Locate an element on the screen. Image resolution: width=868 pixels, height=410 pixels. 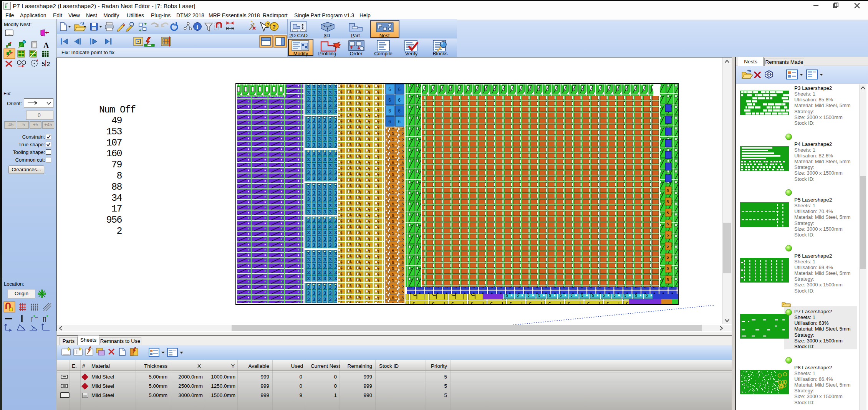
svg-text: 2 is located at coordinates (48, 64).